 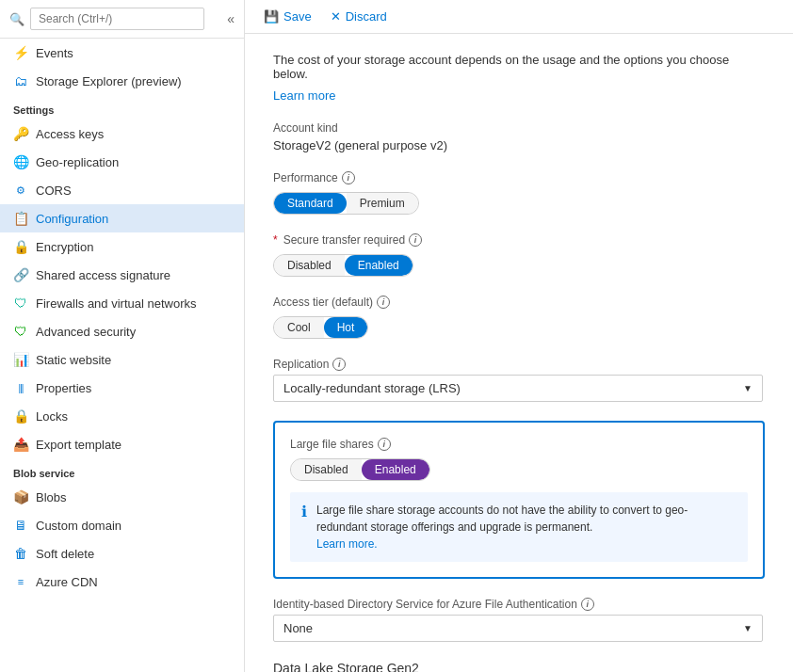 What do you see at coordinates (309, 265) in the screenshot?
I see `secure-transfer-disabled-btn: Disabled` at bounding box center [309, 265].